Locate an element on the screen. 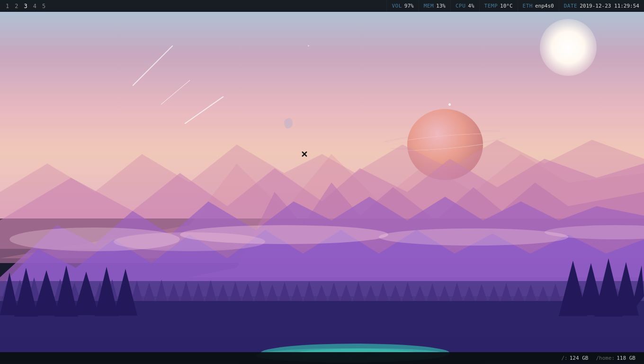  eth-value: enp4s0 is located at coordinates (545, 6).